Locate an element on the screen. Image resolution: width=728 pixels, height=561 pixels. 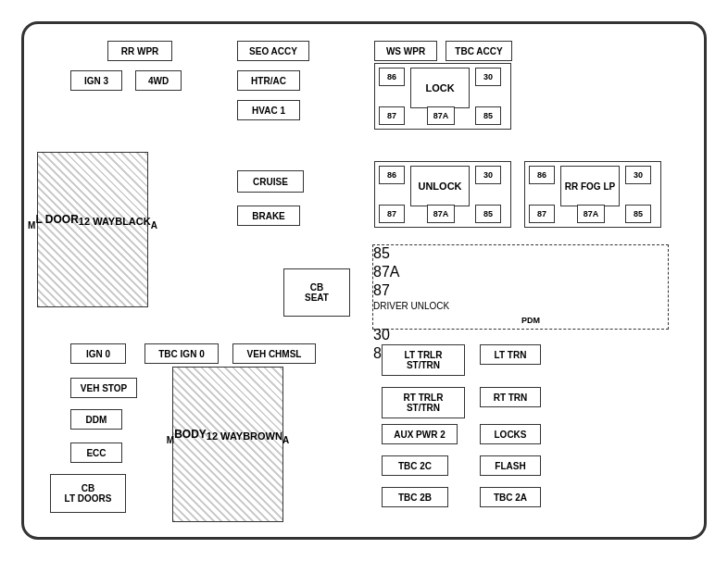
unlock-87a: 87A is located at coordinates (441, 214).